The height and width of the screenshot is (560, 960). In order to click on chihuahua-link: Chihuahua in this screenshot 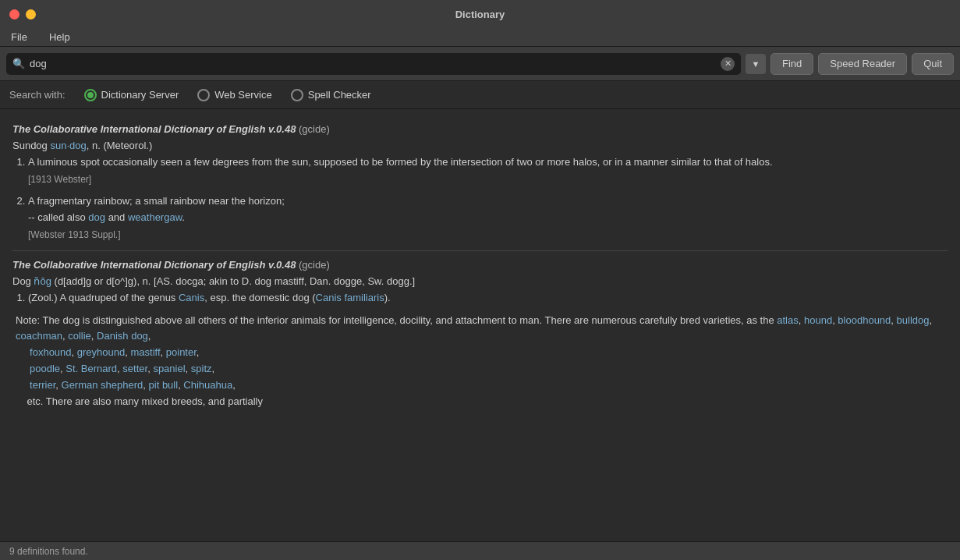, I will do `click(207, 385)`.